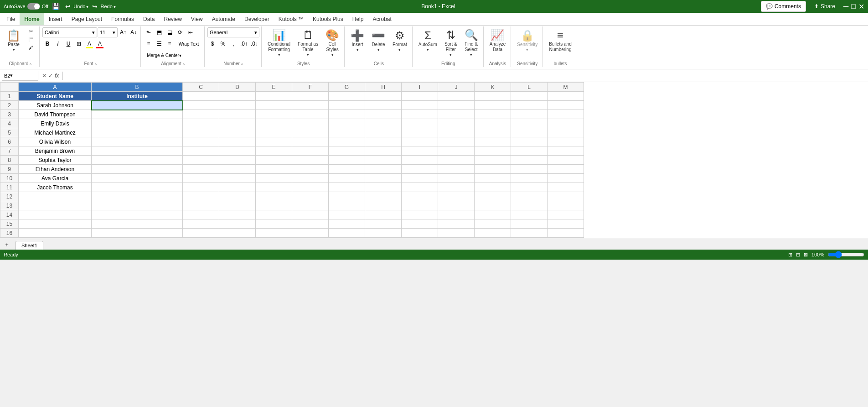 The width and height of the screenshot is (868, 407). What do you see at coordinates (529, 178) in the screenshot?
I see `cell-l10` at bounding box center [529, 178].